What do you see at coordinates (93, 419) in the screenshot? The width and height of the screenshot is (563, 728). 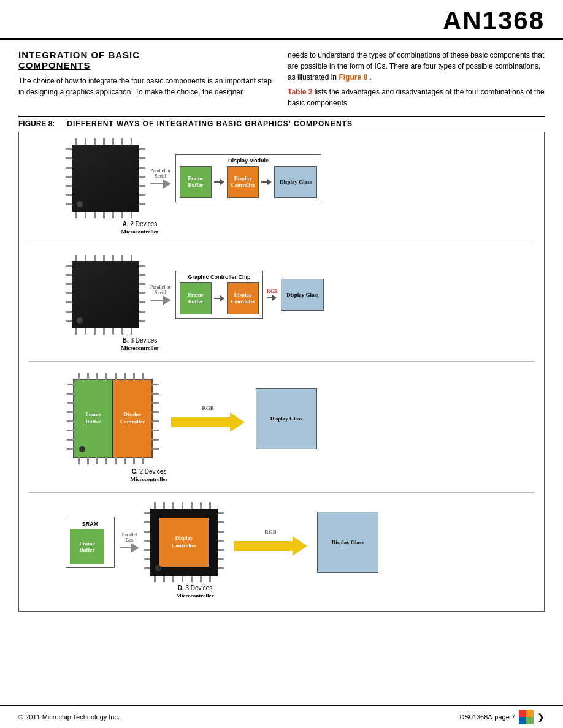 I see `chip-c-fb: FrameBuffer` at bounding box center [93, 419].